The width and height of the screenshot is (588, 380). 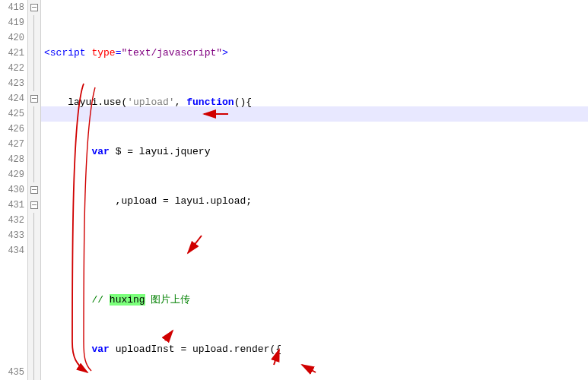 What do you see at coordinates (12, 220) in the screenshot?
I see `line-number: 432` at bounding box center [12, 220].